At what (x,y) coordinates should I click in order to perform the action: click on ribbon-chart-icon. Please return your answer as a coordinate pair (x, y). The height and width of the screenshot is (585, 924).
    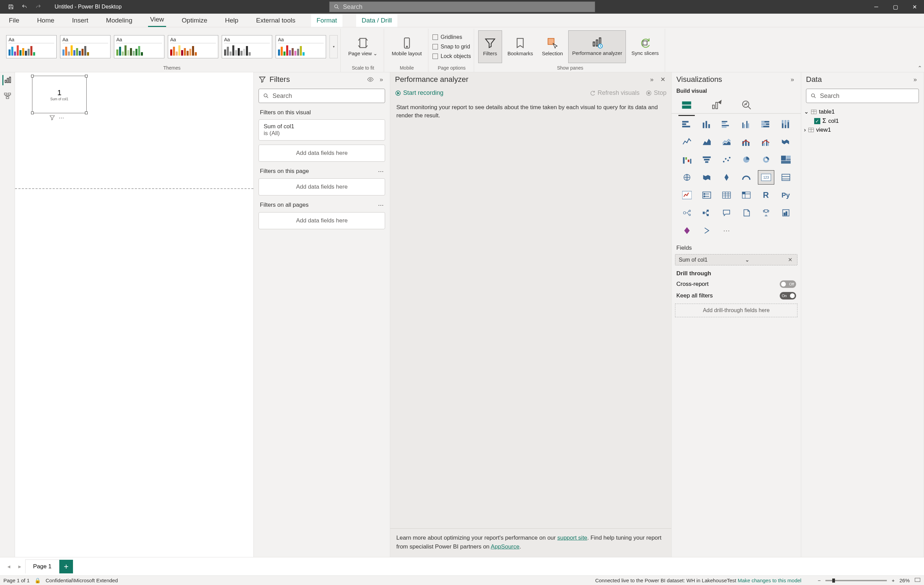
    Looking at the image, I should click on (786, 142).